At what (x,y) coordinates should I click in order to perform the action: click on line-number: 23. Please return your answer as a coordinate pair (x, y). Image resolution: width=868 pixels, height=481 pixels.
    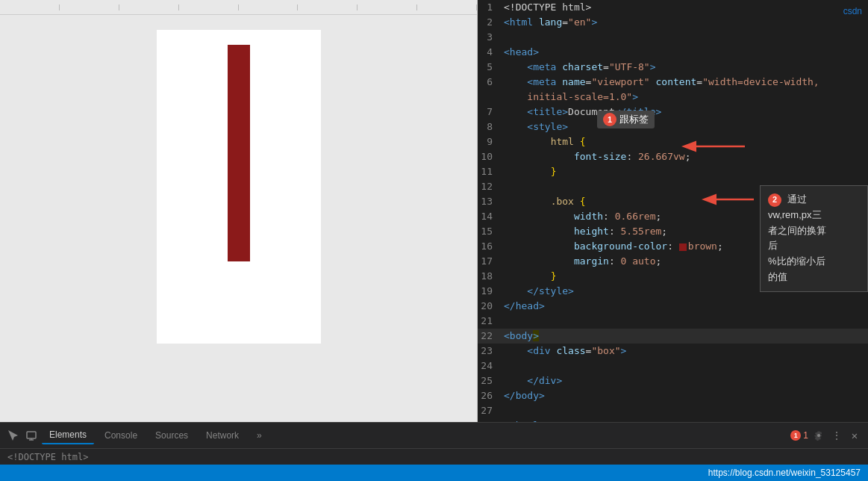
    Looking at the image, I should click on (491, 351).